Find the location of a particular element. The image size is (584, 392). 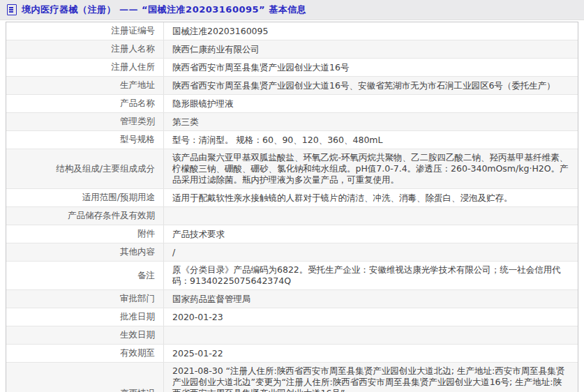

row-value: 适用于配戴软性亲水接触镜的人群对于镜片的清洁、冲洗、消毒、除蛋白、浸泡及贮存。 is located at coordinates (371, 198).